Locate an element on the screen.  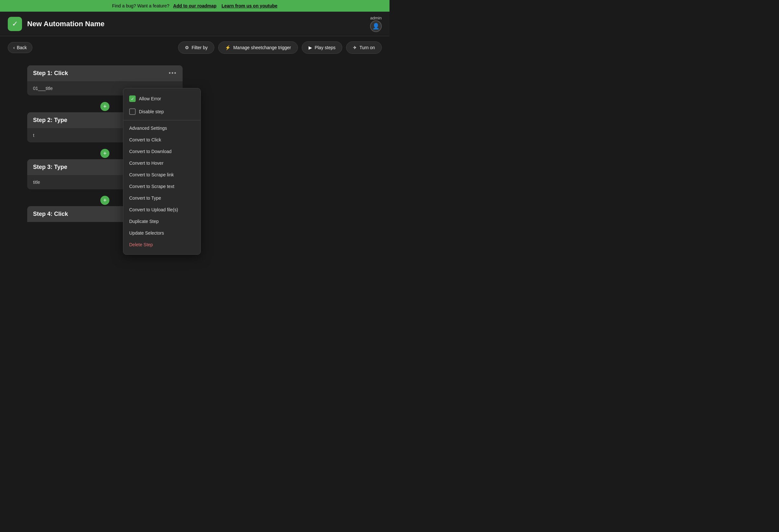
add-after-step2-button: + is located at coordinates (105, 153).